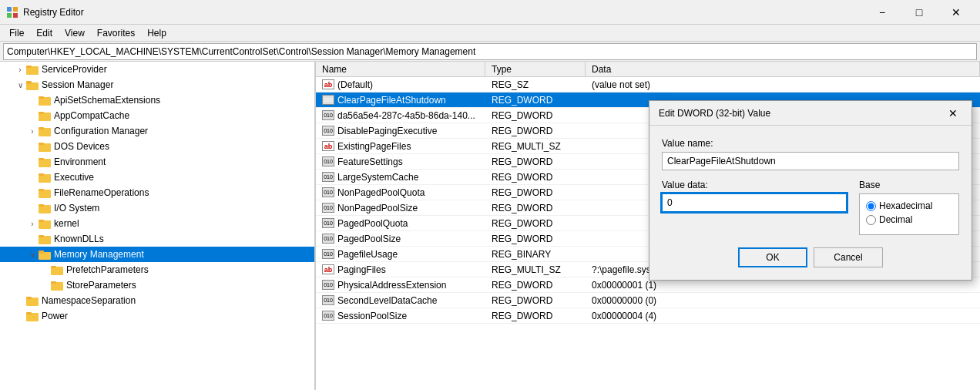 This screenshot has width=980, height=390. Describe the element at coordinates (401, 69) in the screenshot. I see `col-header-name: Name` at that location.